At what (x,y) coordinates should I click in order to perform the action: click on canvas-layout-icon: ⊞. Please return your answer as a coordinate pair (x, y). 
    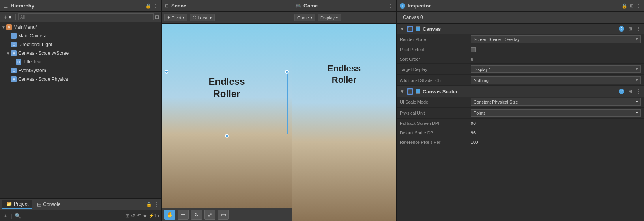
    Looking at the image, I should click on (630, 29).